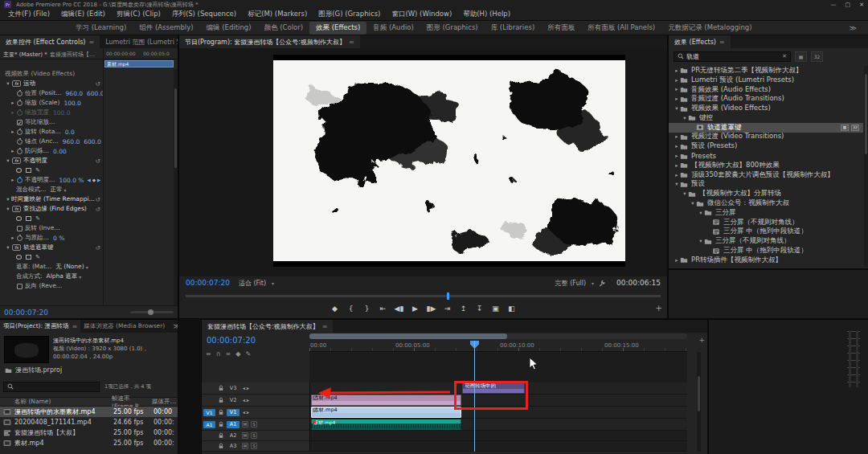 Image resolution: width=868 pixels, height=454 pixels. Describe the element at coordinates (416, 309) in the screenshot. I see `play-button: ▶` at that location.